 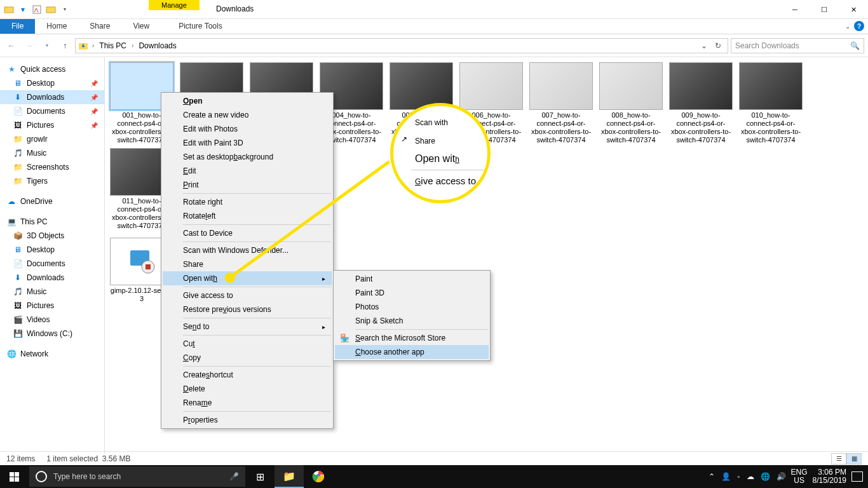 What do you see at coordinates (765, 477) in the screenshot?
I see `network-tray-icon: 🌐` at bounding box center [765, 477].